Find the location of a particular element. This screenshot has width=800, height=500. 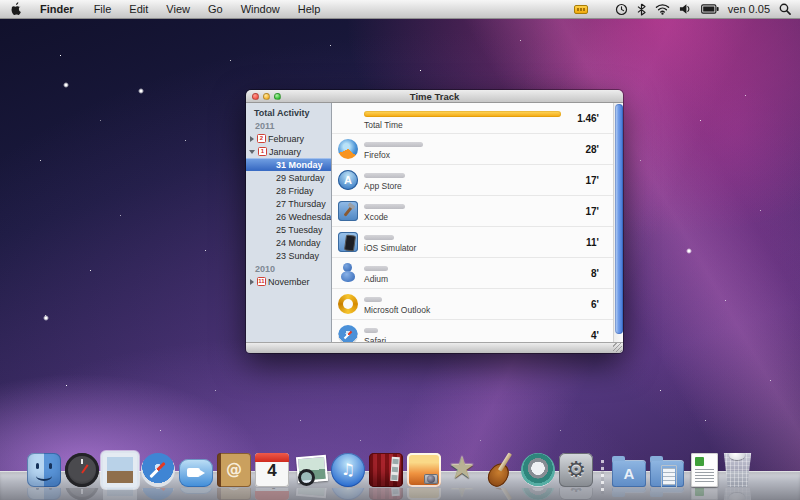

activity-row-ios-simulator: iOS Simulator11' is located at coordinates (472, 242).